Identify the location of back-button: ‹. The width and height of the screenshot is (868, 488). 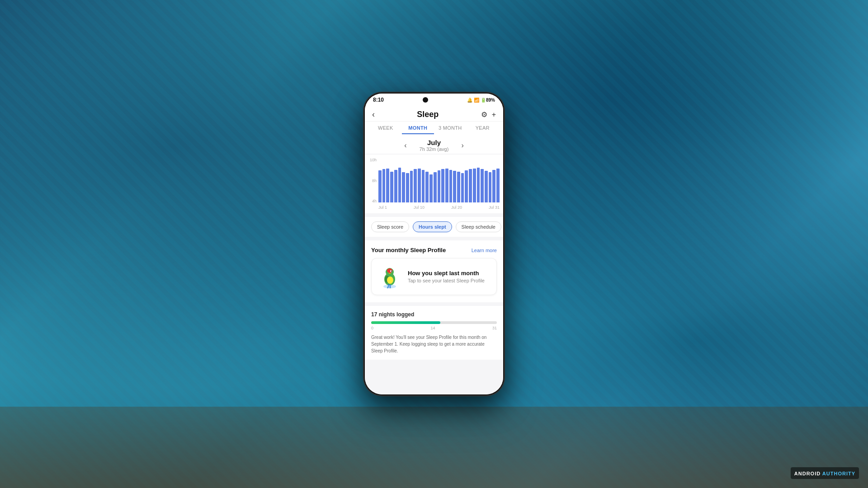
(373, 115).